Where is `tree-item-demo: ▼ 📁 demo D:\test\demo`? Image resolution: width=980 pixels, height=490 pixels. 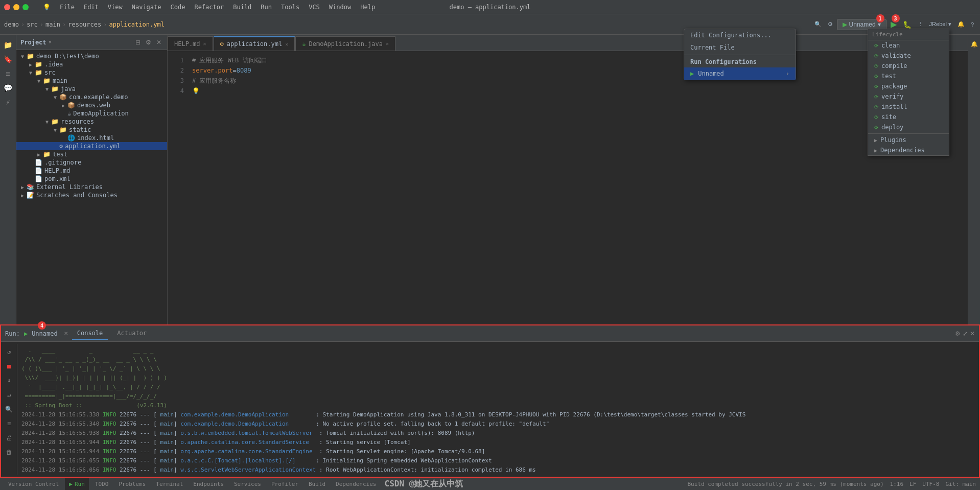 tree-item-demo: ▼ 📁 demo D:\test\demo is located at coordinates (92, 56).